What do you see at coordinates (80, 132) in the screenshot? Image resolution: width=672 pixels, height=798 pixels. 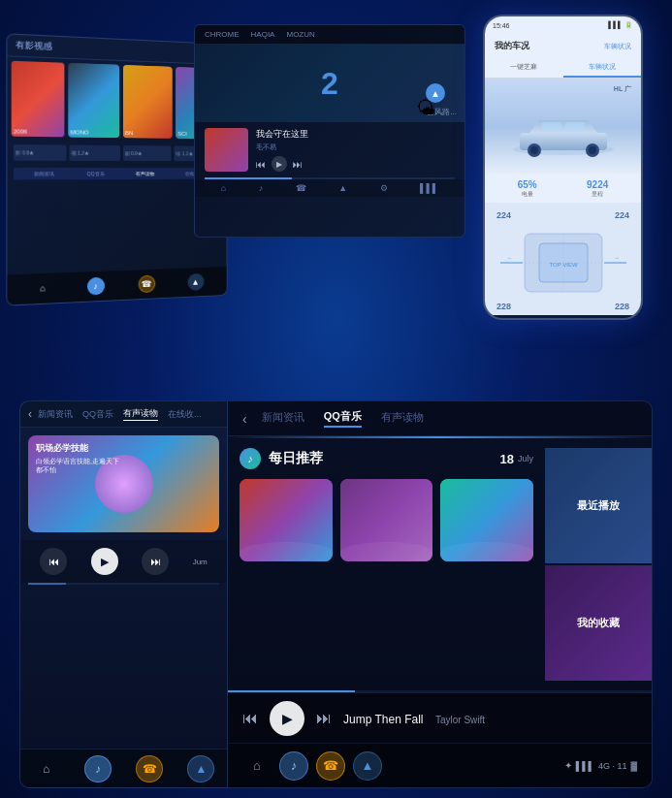 I see `movie-label: MONO` at bounding box center [80, 132].